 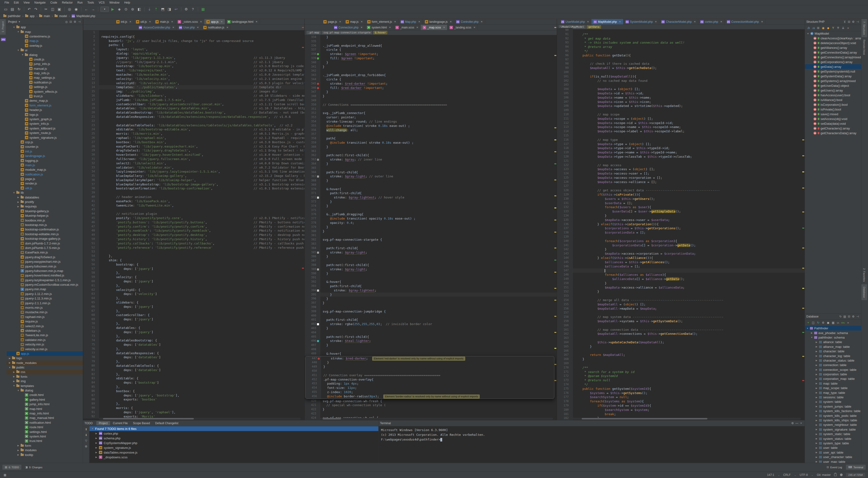 I want to click on code-line: 114 $mapData->scope->label = $this->scop…, so click(x=681, y=131).